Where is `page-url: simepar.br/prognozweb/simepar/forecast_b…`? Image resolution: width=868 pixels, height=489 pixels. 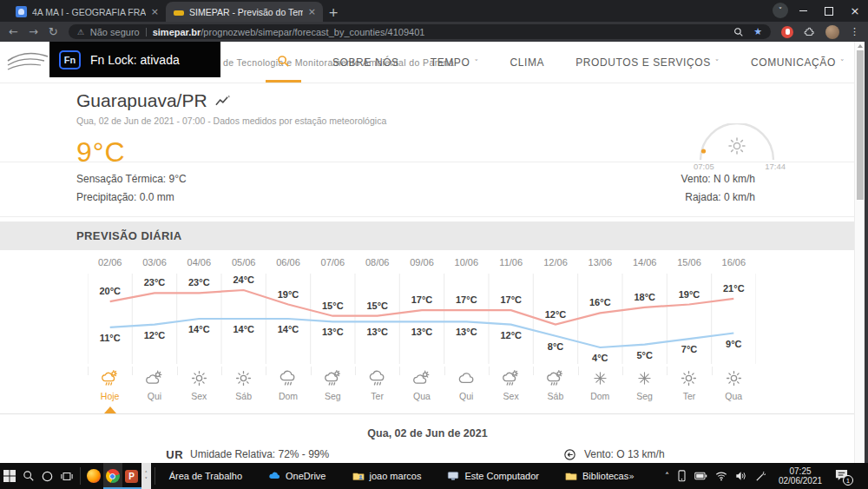
page-url: simepar.br/prognozweb/simepar/forecast_b… is located at coordinates (289, 32).